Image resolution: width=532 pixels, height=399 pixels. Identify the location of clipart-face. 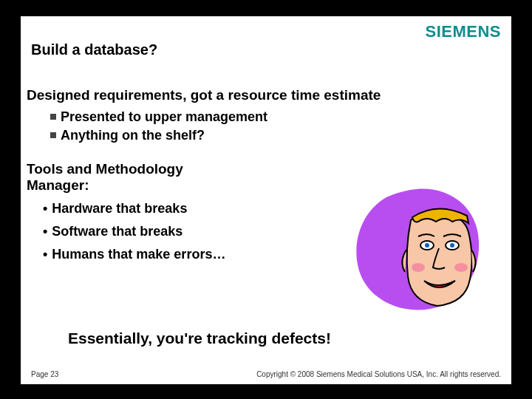
(417, 248).